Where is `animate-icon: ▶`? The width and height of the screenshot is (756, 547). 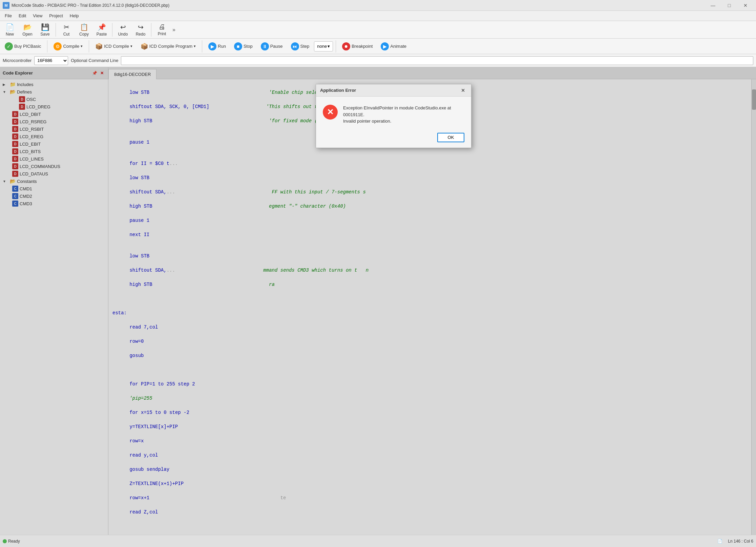 animate-icon: ▶ is located at coordinates (385, 46).